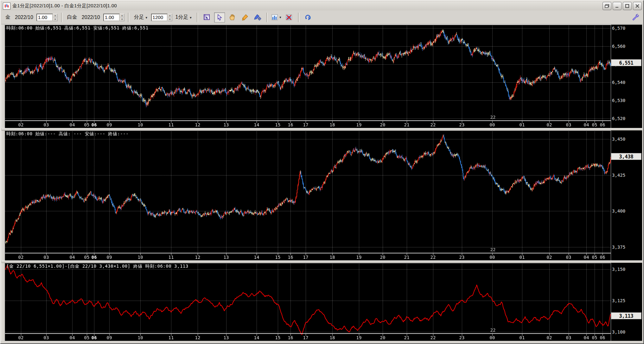 Image resolution: width=644 pixels, height=344 pixels. I want to click on timeframe-dropdown: 1分足▼, so click(184, 17).